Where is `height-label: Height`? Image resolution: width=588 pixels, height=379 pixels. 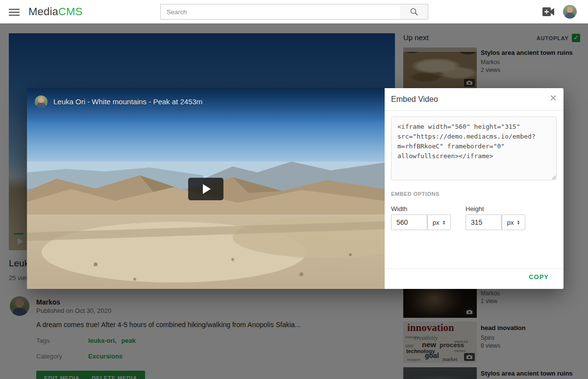
height-label: Height is located at coordinates (475, 209).